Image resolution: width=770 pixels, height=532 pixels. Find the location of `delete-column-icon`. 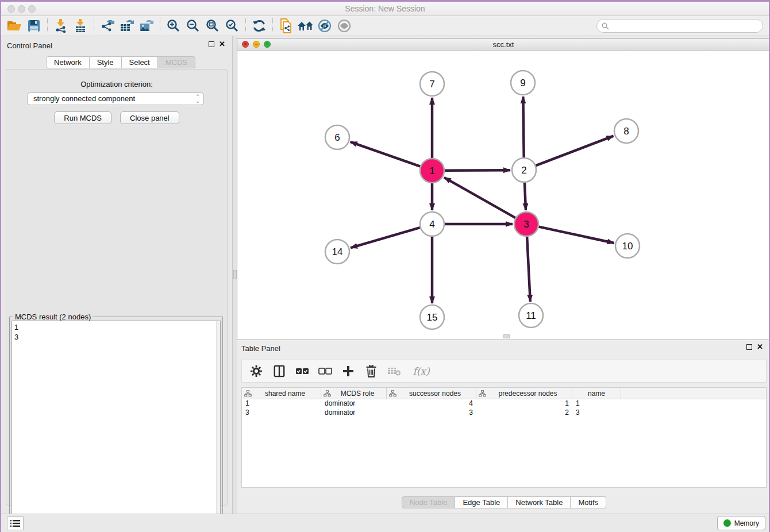

delete-column-icon is located at coordinates (394, 371).